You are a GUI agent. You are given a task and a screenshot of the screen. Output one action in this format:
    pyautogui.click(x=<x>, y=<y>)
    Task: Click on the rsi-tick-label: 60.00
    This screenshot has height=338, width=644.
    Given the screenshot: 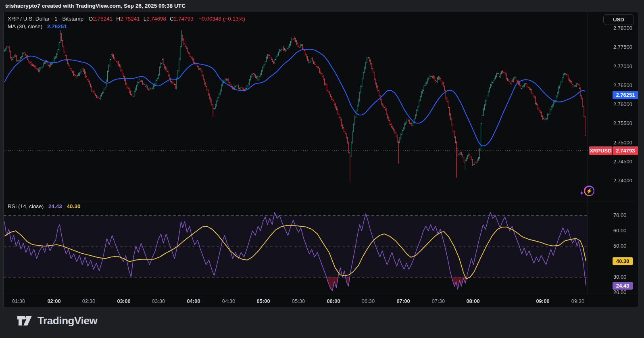 What is the action you would take?
    pyautogui.click(x=620, y=231)
    